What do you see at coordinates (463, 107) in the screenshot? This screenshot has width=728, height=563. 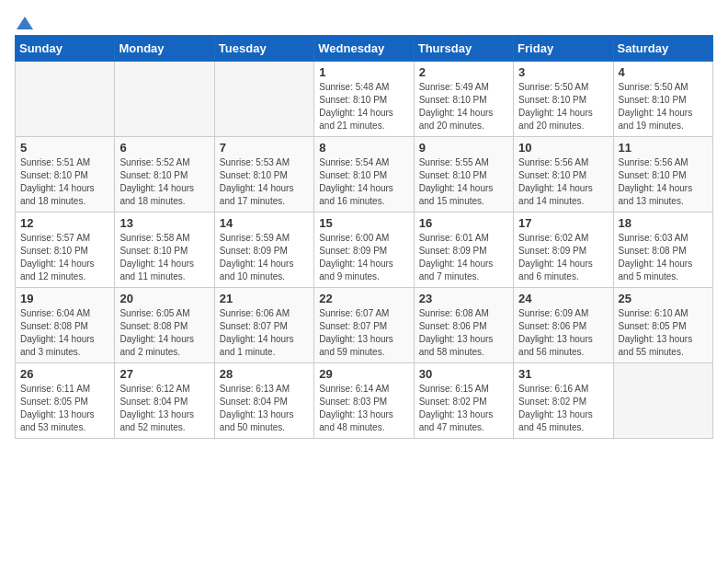 I see `day-info: Sunrise: 5:49 AMSunset: 8:10 PMDaylight:…` at bounding box center [463, 107].